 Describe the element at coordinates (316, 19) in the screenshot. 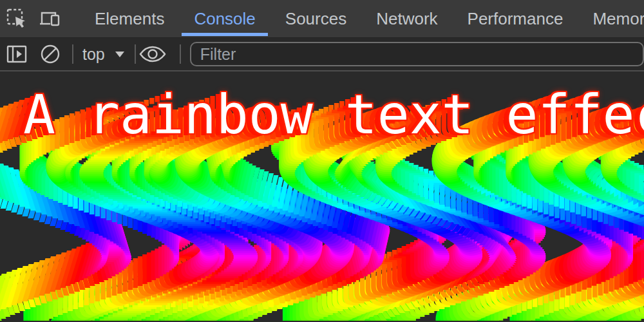

I see `tab-sources: Sources` at that location.